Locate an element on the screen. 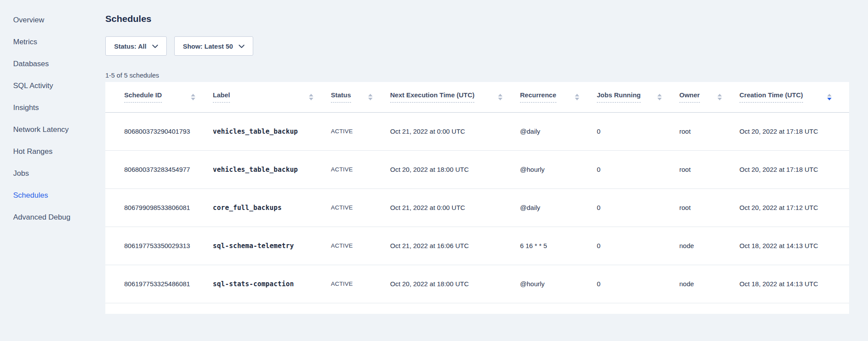  label-cell: sql-schema-telemetry is located at coordinates (272, 245).